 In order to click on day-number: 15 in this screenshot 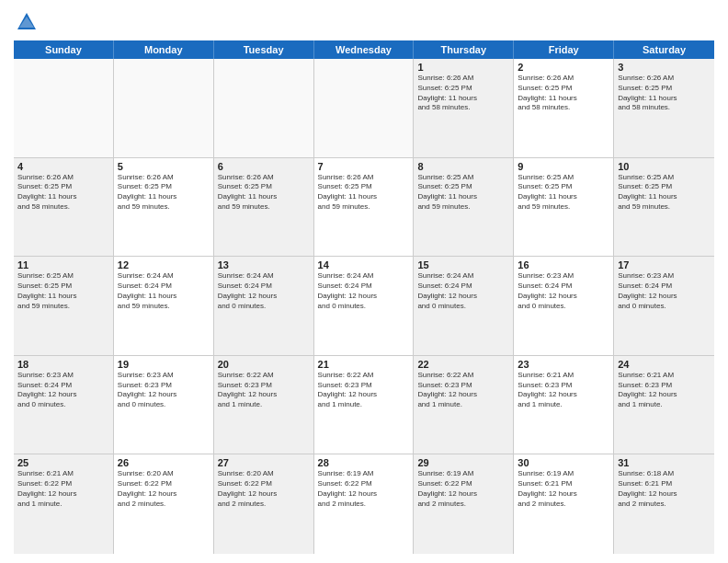, I will do `click(463, 265)`.